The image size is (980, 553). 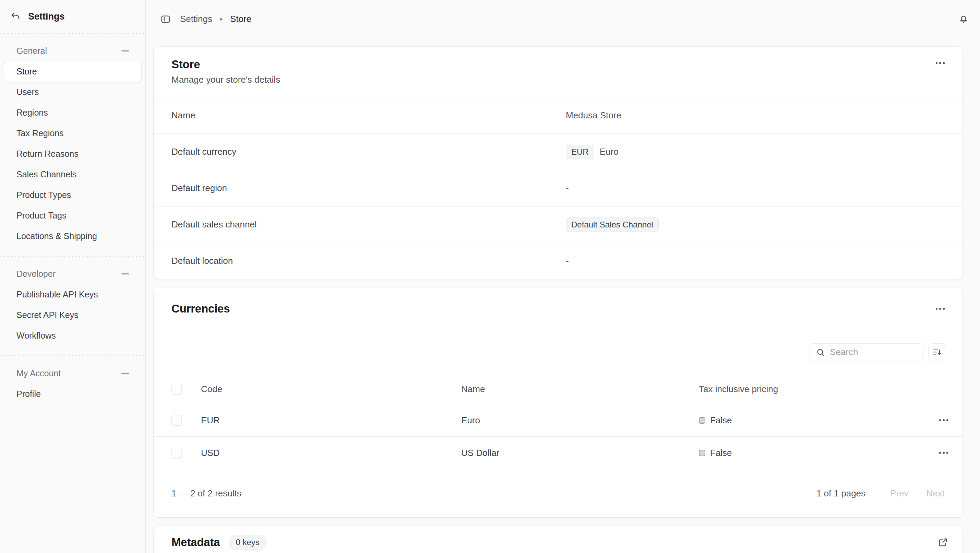 What do you see at coordinates (369, 188) in the screenshot?
I see `row-label: Default region` at bounding box center [369, 188].